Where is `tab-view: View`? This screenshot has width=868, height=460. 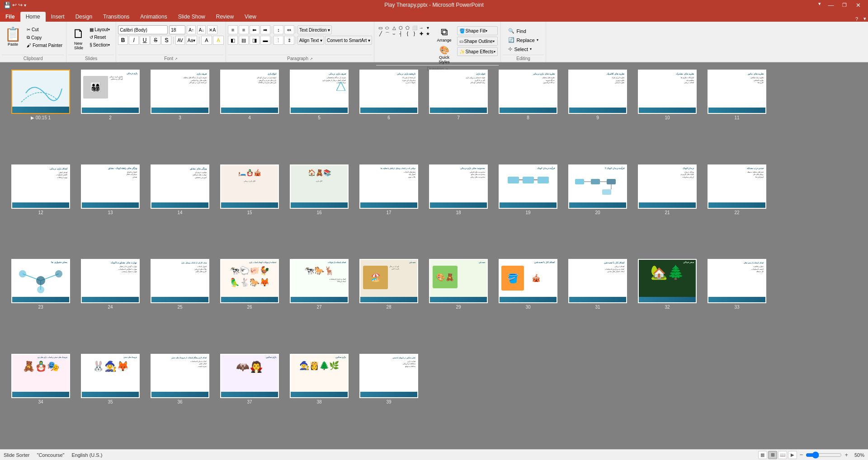
tab-view: View is located at coordinates (250, 17).